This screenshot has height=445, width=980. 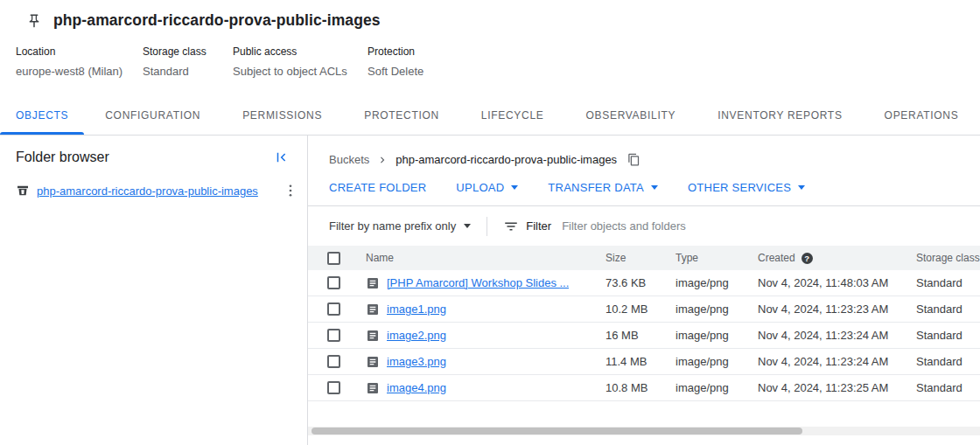 I want to click on chevron-right-icon, so click(x=382, y=160).